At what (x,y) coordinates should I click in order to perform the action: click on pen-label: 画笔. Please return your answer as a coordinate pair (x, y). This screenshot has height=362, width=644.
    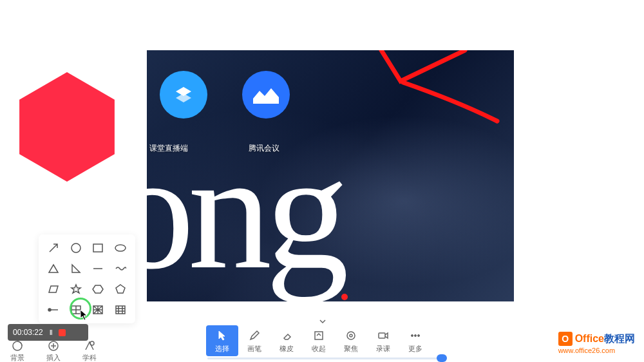
    Looking at the image, I should click on (254, 349).